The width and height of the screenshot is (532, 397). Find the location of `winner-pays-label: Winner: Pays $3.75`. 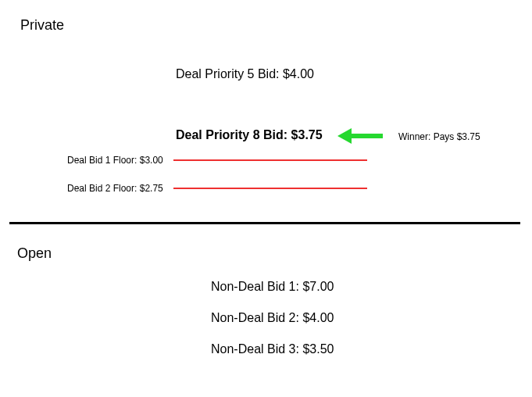

winner-pays-label: Winner: Pays $3.75 is located at coordinates (439, 137).